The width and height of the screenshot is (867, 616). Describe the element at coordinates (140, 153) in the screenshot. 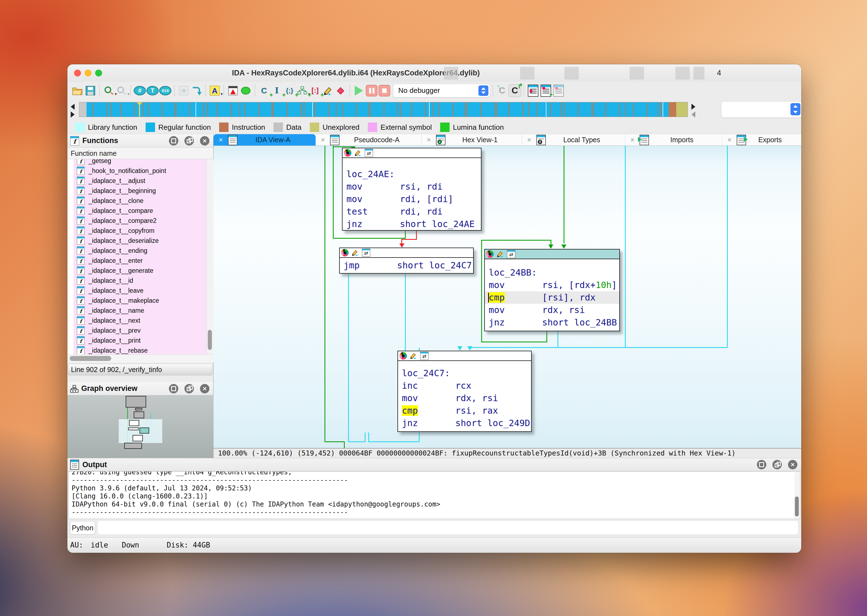

I see `function-name-column-header: Function name` at that location.